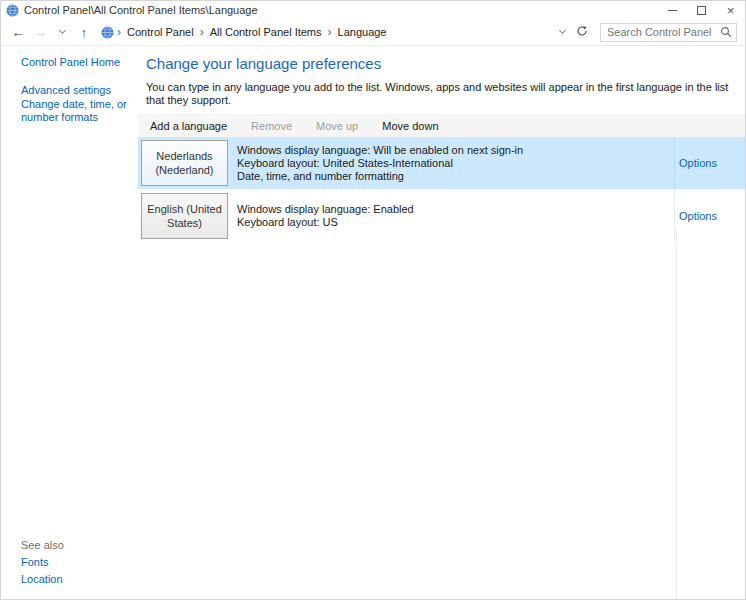  Describe the element at coordinates (188, 126) in the screenshot. I see `add-language-button: Add a language` at that location.